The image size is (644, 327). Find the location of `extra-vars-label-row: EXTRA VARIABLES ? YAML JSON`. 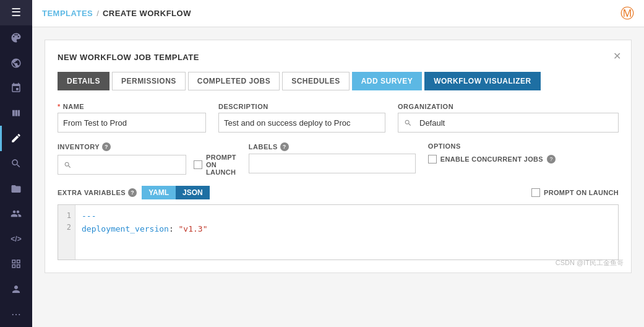

extra-vars-label-row: EXTRA VARIABLES ? YAML JSON is located at coordinates (134, 193).